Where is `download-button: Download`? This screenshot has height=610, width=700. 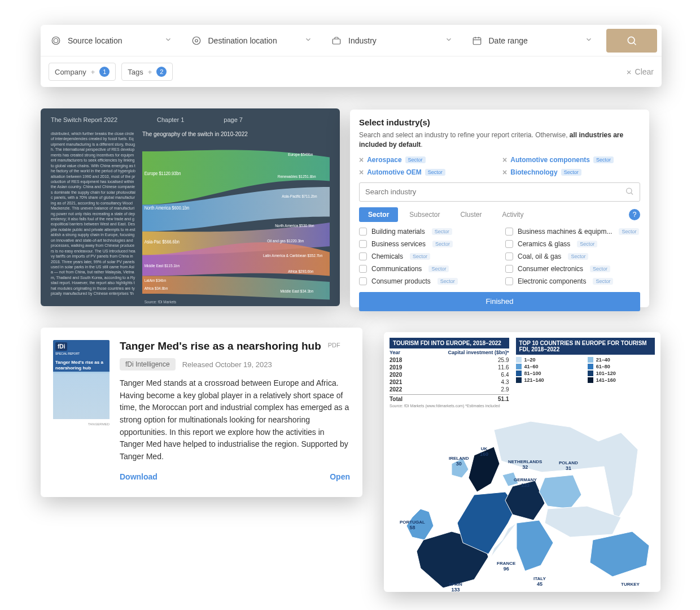 download-button: Download is located at coordinates (139, 477).